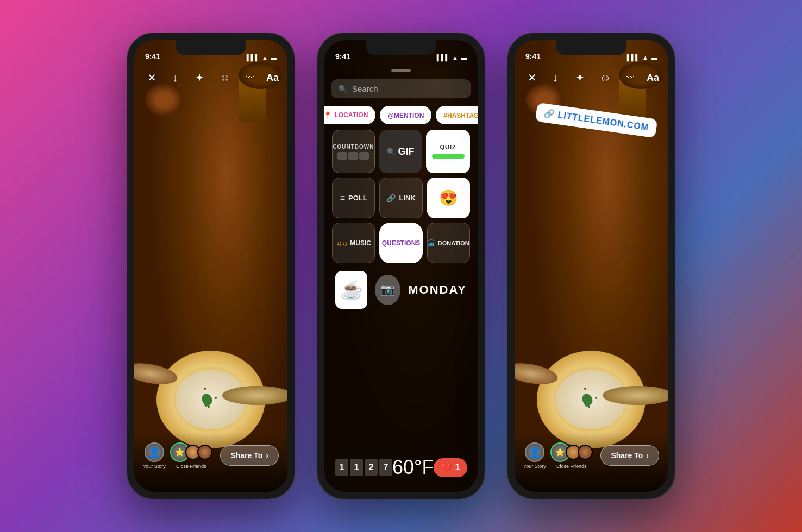 This screenshot has height=532, width=802. Describe the element at coordinates (405, 115) in the screenshot. I see `mention-sticker: @MENTION` at that location.